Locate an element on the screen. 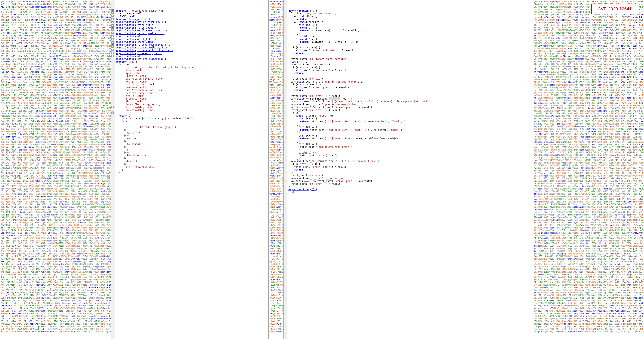 The height and width of the screenshot is (339, 644). code-line: let b = 'temp/rcmAttmntaA8Ssd', is located at coordinates (410, 14).